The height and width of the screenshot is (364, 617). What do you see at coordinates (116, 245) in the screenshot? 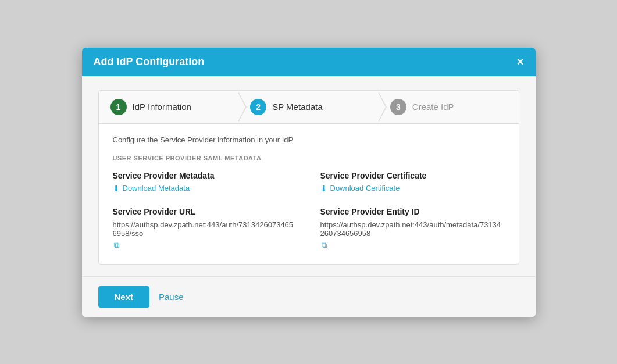
I see `sp-url-copy-icon: ⧉` at bounding box center [116, 245].